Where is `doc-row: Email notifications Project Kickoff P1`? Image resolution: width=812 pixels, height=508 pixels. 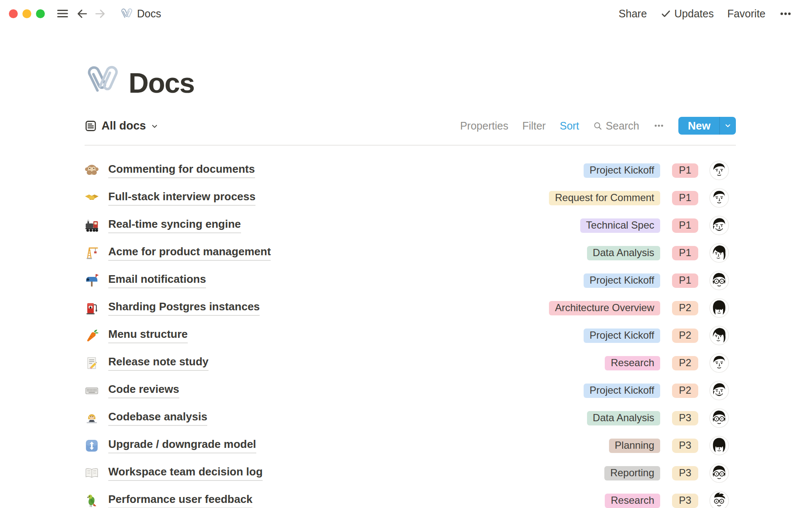
doc-row: Email notifications Project Kickoff P1 is located at coordinates (410, 280).